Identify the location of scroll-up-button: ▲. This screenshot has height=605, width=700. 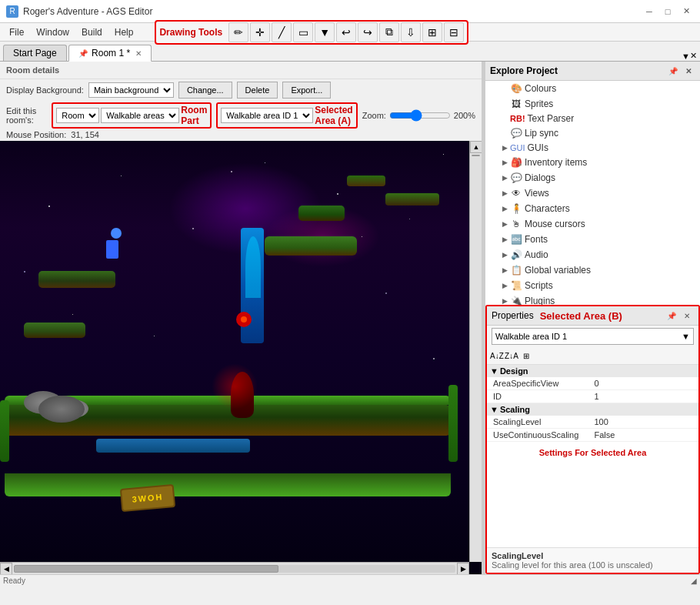
(475, 147).